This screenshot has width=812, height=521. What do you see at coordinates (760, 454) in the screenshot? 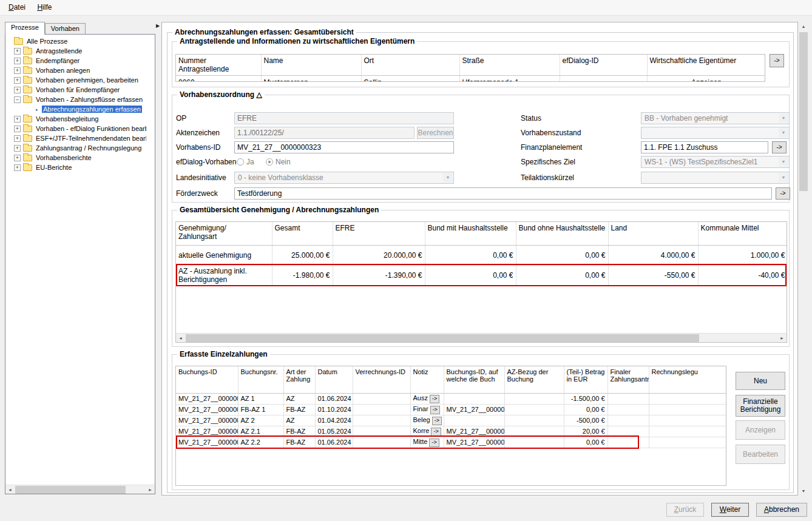
I see `bearbeiten-button: Bearbeiten` at bounding box center [760, 454].